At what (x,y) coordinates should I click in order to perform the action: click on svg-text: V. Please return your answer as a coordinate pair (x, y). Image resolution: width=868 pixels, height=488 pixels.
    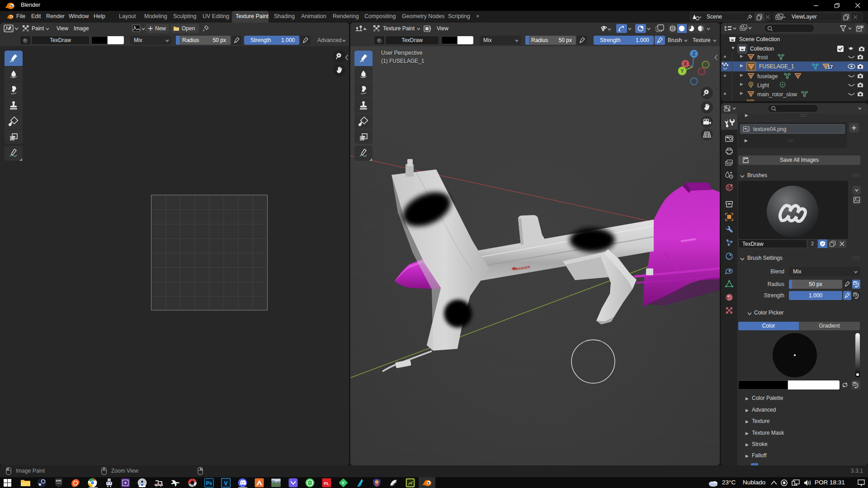
    Looking at the image, I should click on (226, 483).